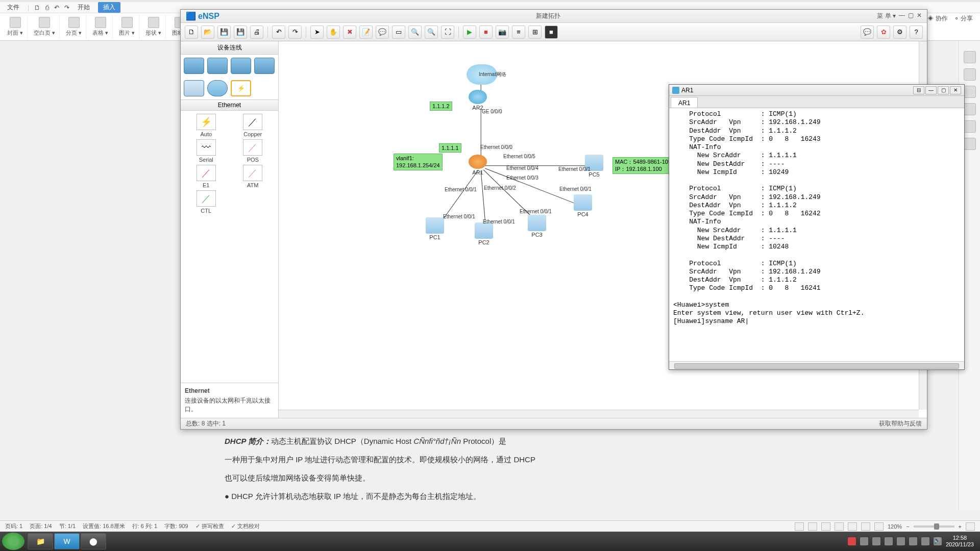 The image size is (980, 551). What do you see at coordinates (15, 27) in the screenshot?
I see `ribbon-cover: 封面 ▾` at bounding box center [15, 27].